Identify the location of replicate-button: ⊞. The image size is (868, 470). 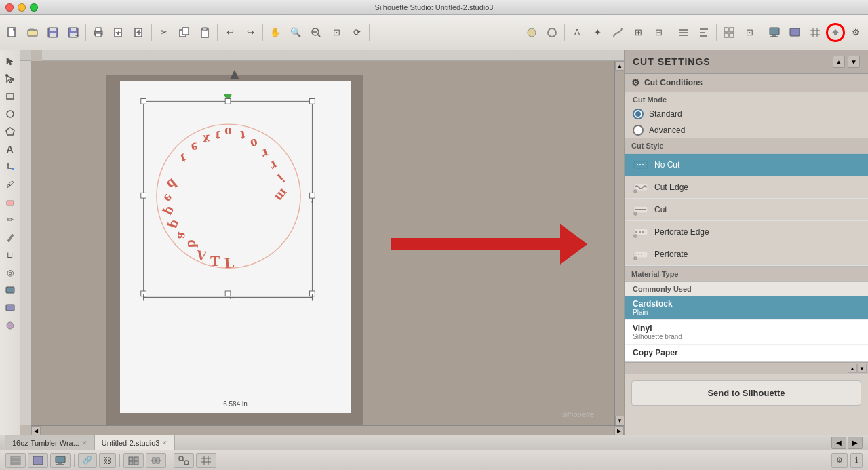
(638, 33).